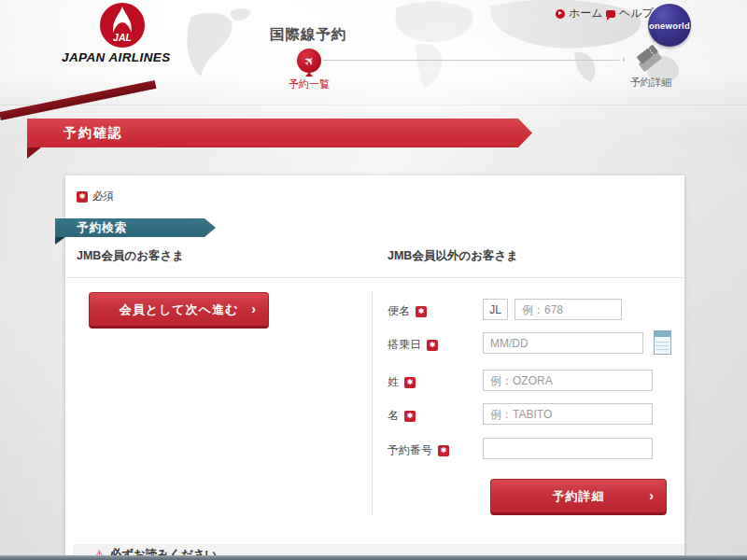  Describe the element at coordinates (402, 416) in the screenshot. I see `first-name-label: 名 ✱` at that location.